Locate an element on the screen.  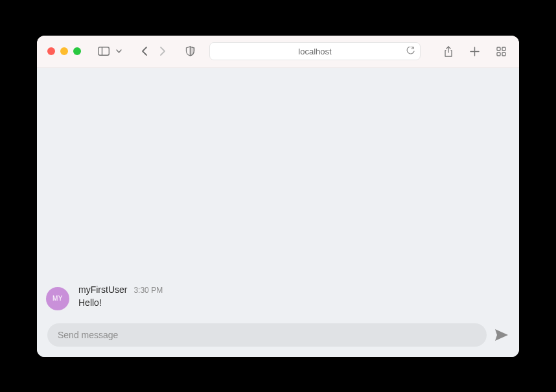
address-text: localhost is located at coordinates (315, 52).